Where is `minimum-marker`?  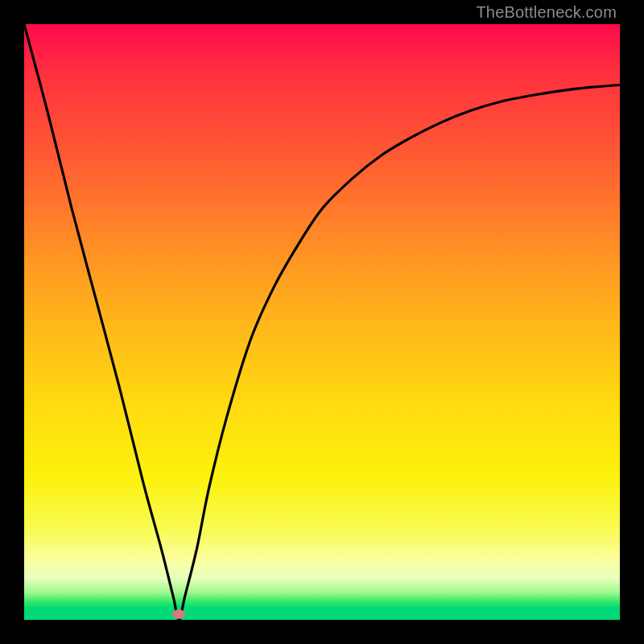 minimum-marker is located at coordinates (179, 614).